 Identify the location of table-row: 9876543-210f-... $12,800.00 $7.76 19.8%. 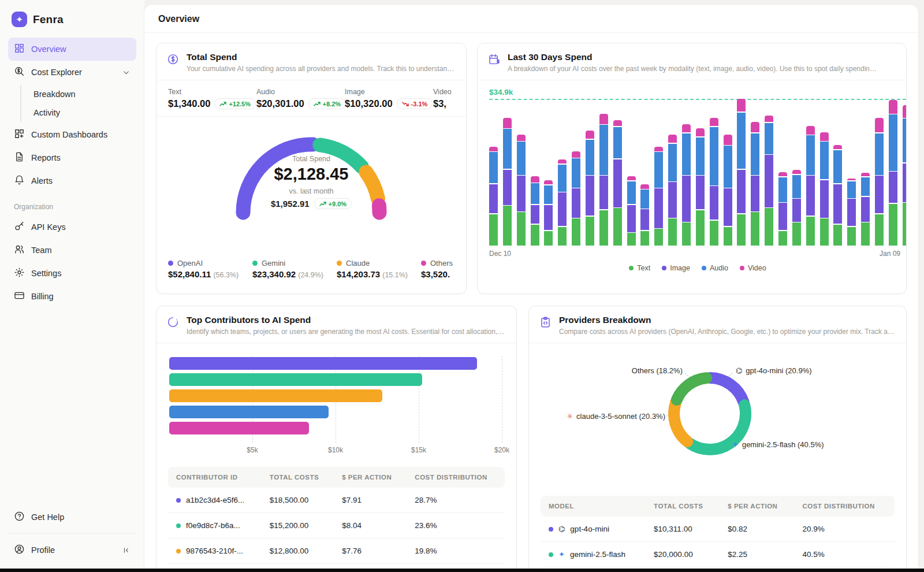
(336, 551).